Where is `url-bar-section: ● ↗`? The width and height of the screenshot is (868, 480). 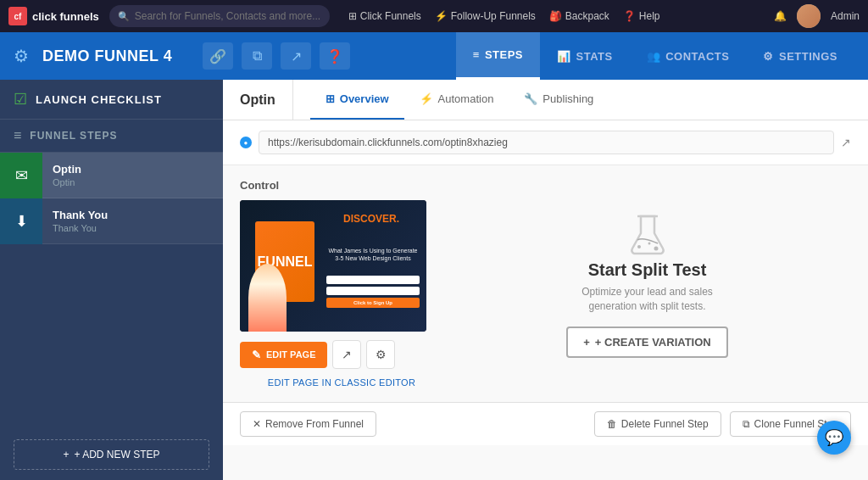
url-bar-section: ● ↗ is located at coordinates (546, 142).